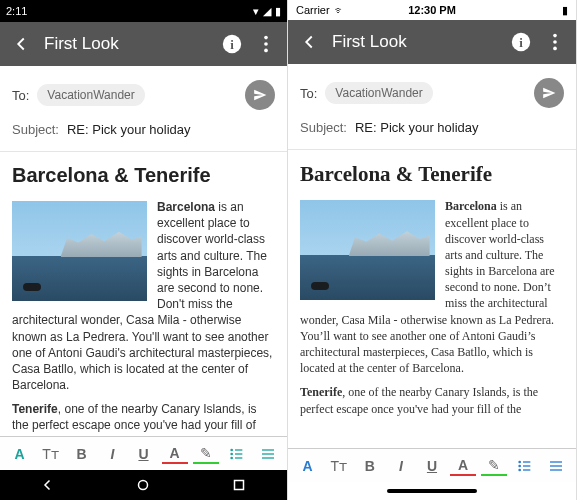 The width and height of the screenshot is (577, 500). Describe the element at coordinates (432, 10) in the screenshot. I see `ios-status-bar: Carrierᯤ 12:30 PM ▮` at that location.